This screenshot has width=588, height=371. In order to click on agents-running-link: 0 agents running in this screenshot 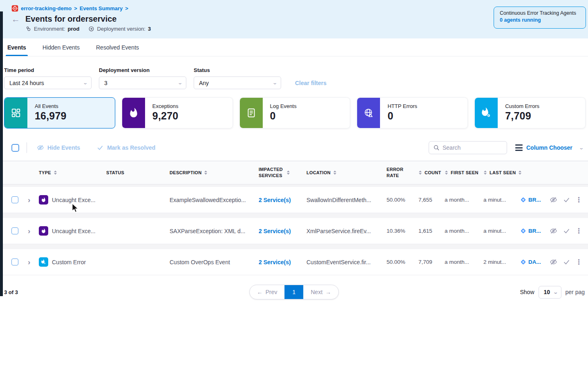, I will do `click(540, 20)`.